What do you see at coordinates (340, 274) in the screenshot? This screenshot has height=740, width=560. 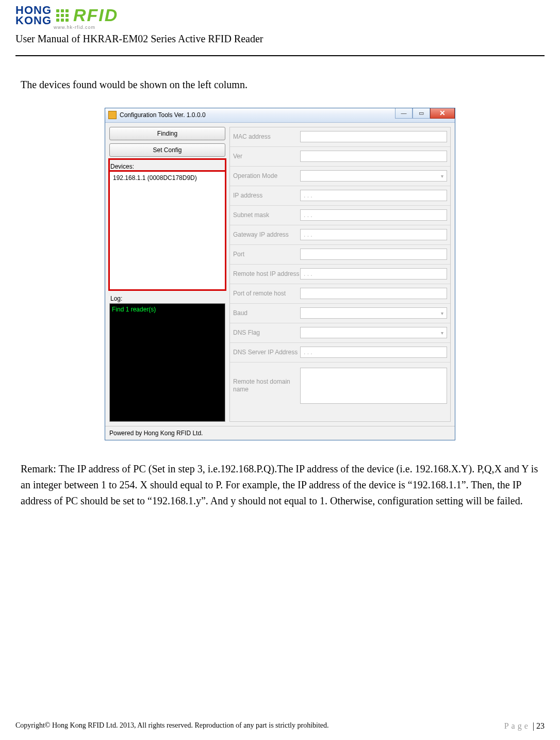 I see `config-row: Remote host IP address. . .` at bounding box center [340, 274].